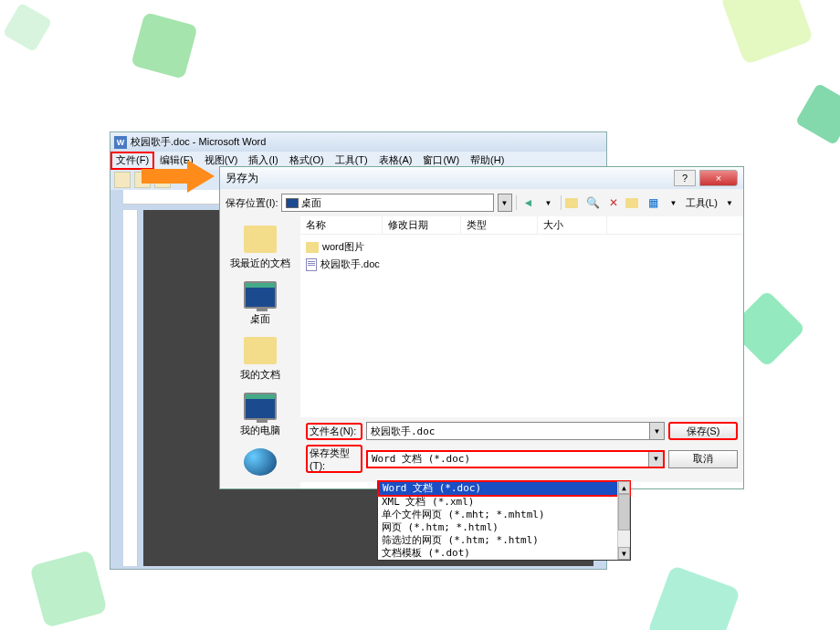 This screenshot has width=840, height=630. I want to click on dialog-title: 另存为, so click(449, 179).